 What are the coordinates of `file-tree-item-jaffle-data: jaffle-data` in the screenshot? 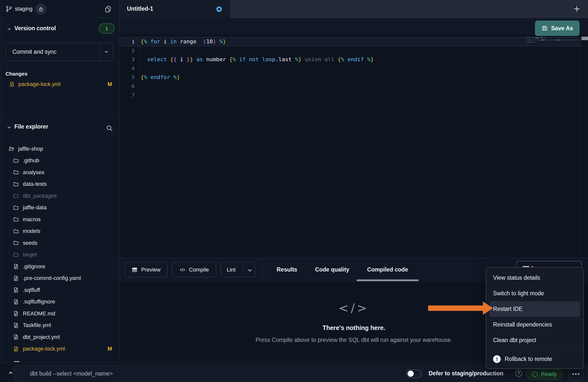 It's located at (60, 208).